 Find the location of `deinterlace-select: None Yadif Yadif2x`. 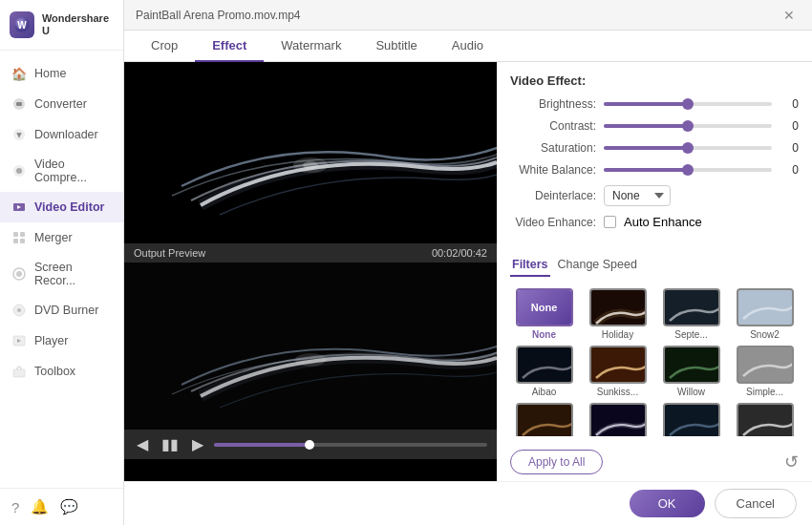

deinterlace-select: None Yadif Yadif2x is located at coordinates (637, 196).